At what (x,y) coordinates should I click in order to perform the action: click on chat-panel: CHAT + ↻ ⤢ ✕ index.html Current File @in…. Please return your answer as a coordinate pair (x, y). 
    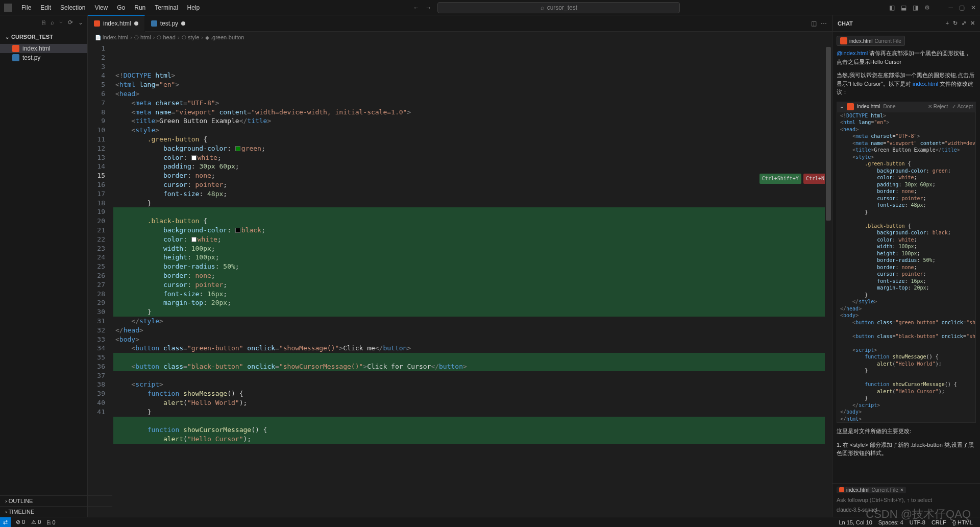
    Looking at the image, I should click on (906, 266).